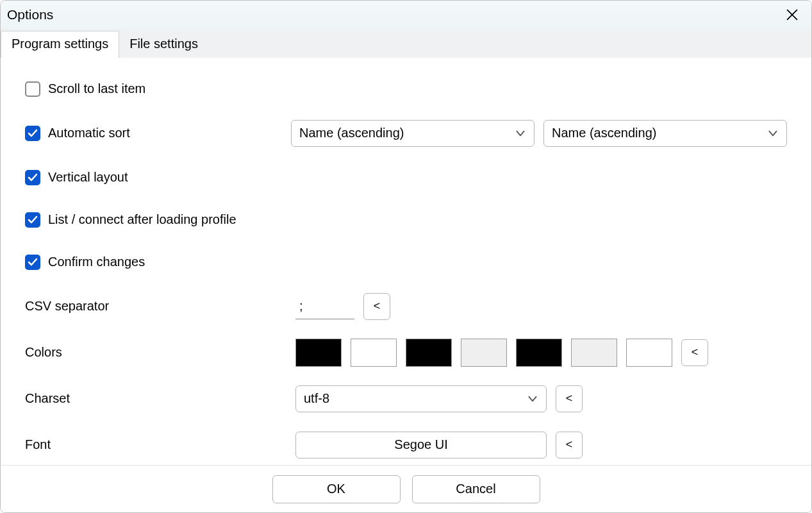 This screenshot has width=812, height=513. I want to click on option-row-font: Font Segoe UI <, so click(406, 445).